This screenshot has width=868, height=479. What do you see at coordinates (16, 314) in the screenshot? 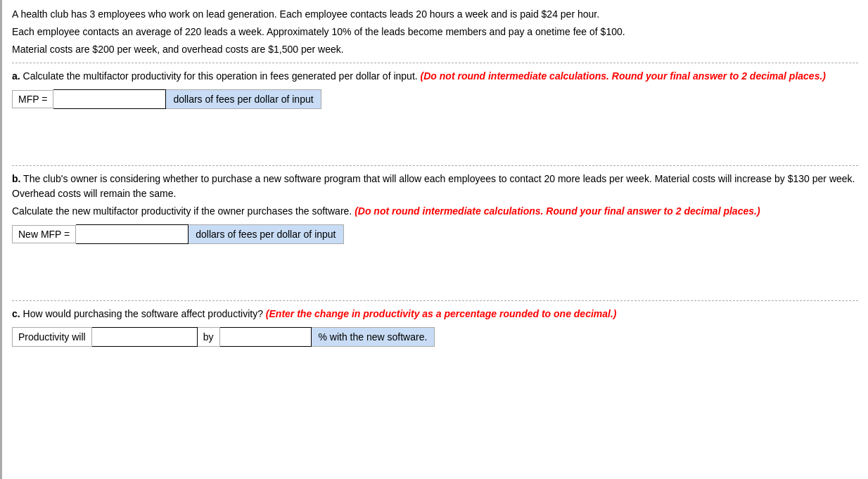
I see `part-c-label: c.` at bounding box center [16, 314].